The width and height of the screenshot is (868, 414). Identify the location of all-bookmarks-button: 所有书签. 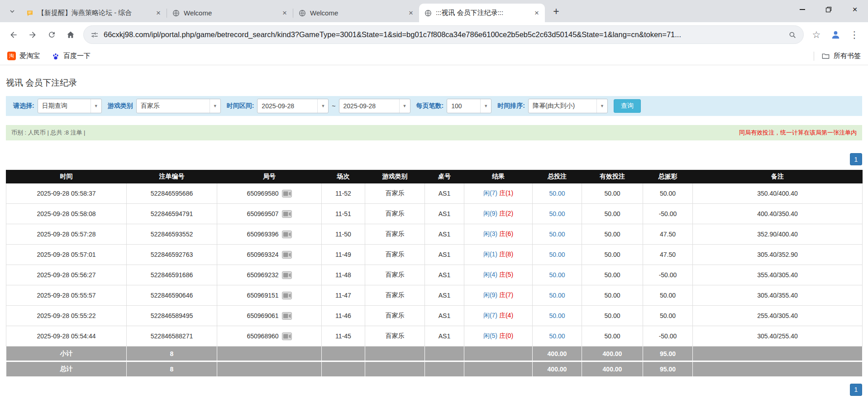
(841, 56).